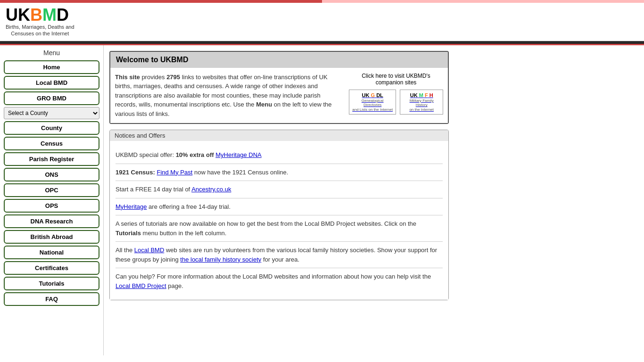 The width and height of the screenshot is (644, 362). Describe the element at coordinates (52, 299) in the screenshot. I see `nav-faq: FAQ` at that location.